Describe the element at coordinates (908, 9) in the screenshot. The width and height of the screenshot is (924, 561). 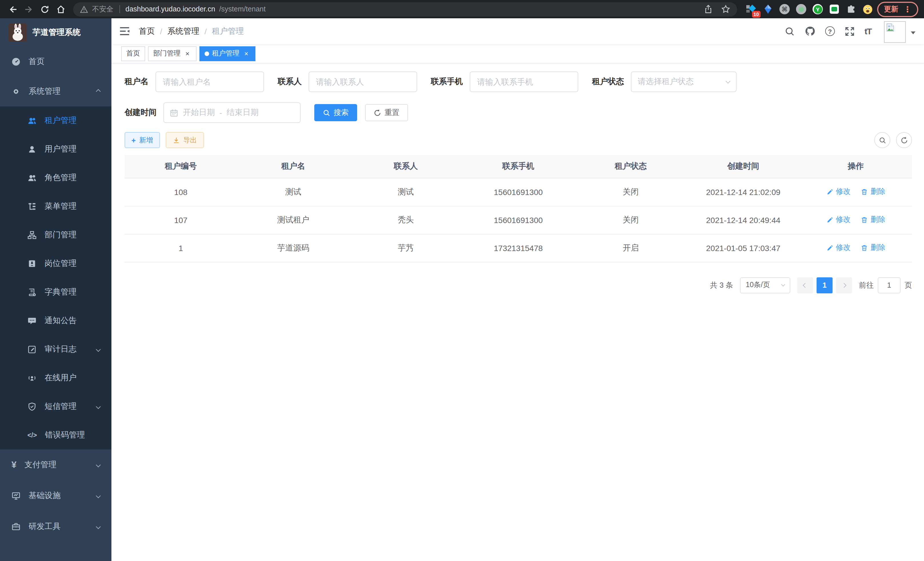
I see `browser-menu-dots-icon: ⋮` at that location.